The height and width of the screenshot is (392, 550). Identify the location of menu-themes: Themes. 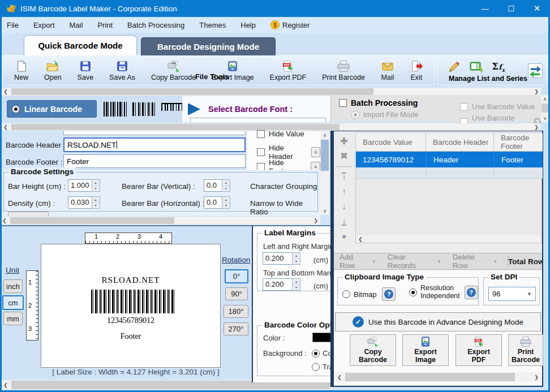
(213, 25).